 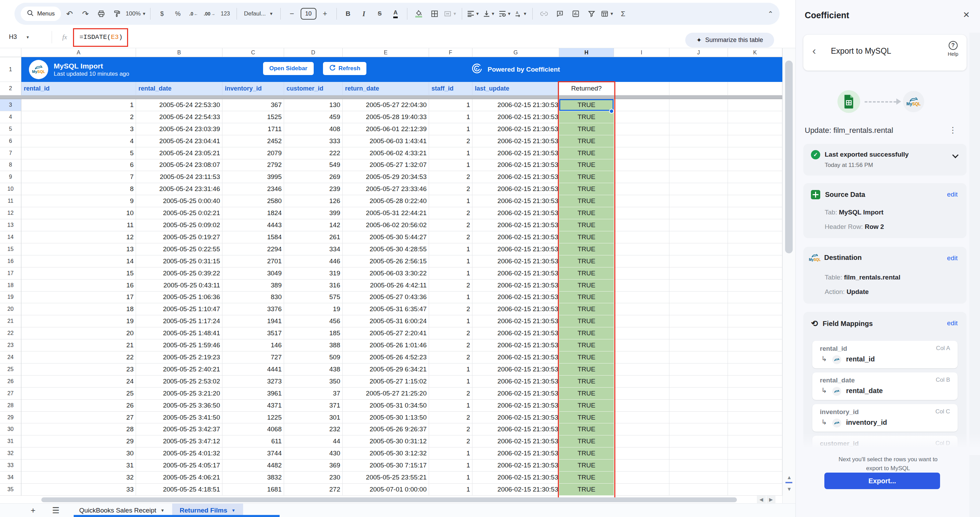 What do you see at coordinates (386, 382) in the screenshot?
I see `cell-E26: 2005-05-27 1:15:02` at bounding box center [386, 382].